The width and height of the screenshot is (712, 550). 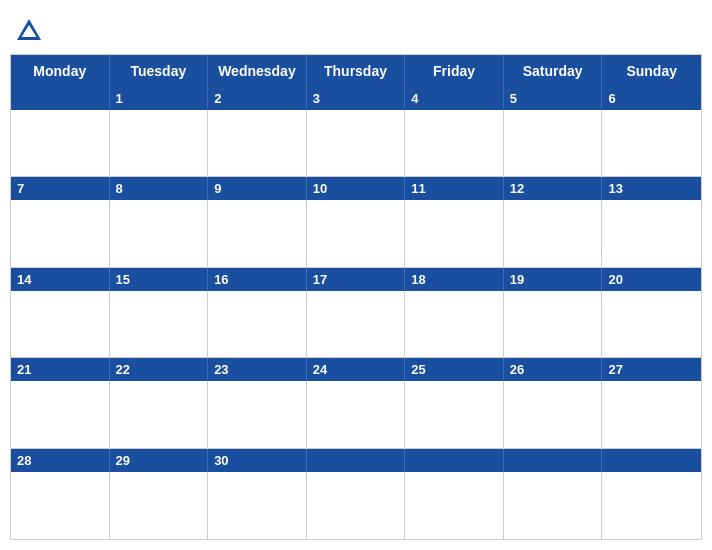 I want to click on date-number-cell-2-4: 18, so click(x=454, y=280).